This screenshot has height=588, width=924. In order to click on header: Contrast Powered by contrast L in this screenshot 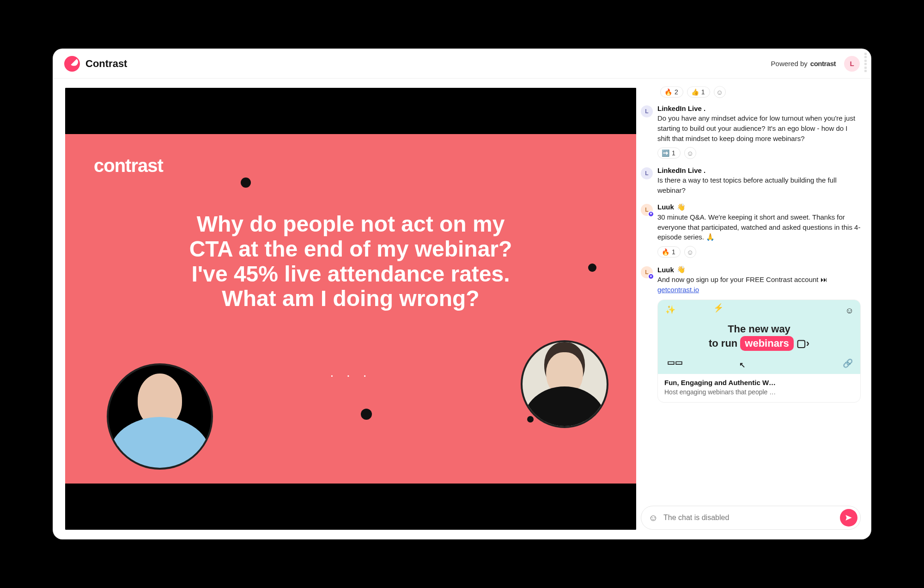, I will do `click(462, 64)`.